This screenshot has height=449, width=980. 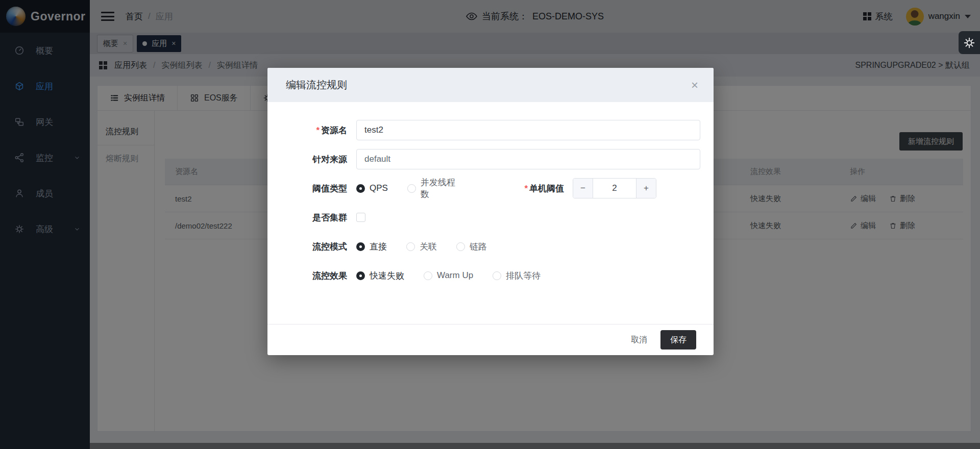 What do you see at coordinates (361, 217) in the screenshot?
I see `cluster-checkbox` at bounding box center [361, 217].